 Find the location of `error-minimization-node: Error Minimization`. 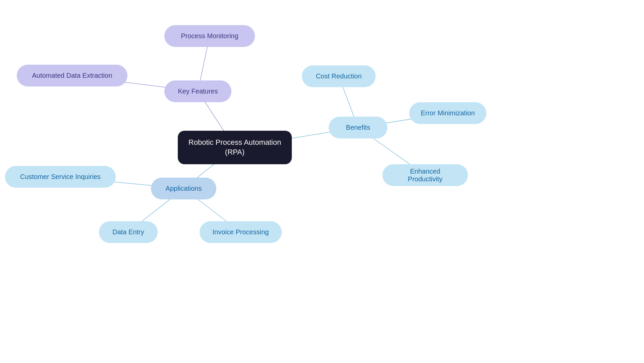

error-minimization-node: Error Minimization is located at coordinates (448, 113).